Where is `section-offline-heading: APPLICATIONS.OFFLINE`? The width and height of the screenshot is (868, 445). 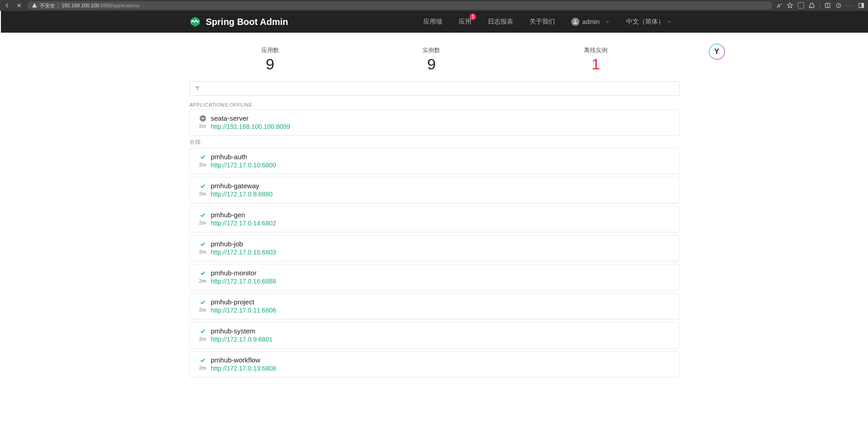
section-offline-heading: APPLICATIONS.OFFLINE is located at coordinates (435, 105).